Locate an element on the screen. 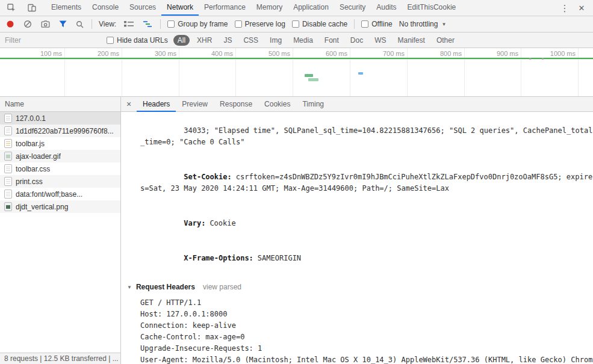 This screenshot has height=364, width=593. throttling-dropdown: No throttling ▼ is located at coordinates (423, 24).